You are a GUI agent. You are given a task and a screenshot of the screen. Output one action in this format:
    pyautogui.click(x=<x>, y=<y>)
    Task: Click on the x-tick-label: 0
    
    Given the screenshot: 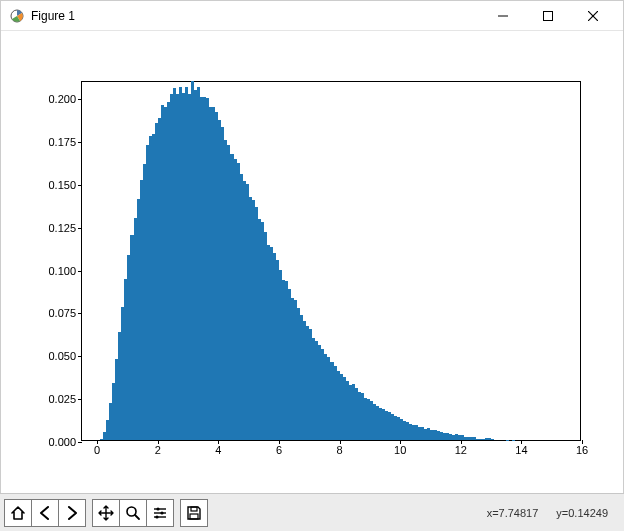 What is the action you would take?
    pyautogui.click(x=97, y=450)
    